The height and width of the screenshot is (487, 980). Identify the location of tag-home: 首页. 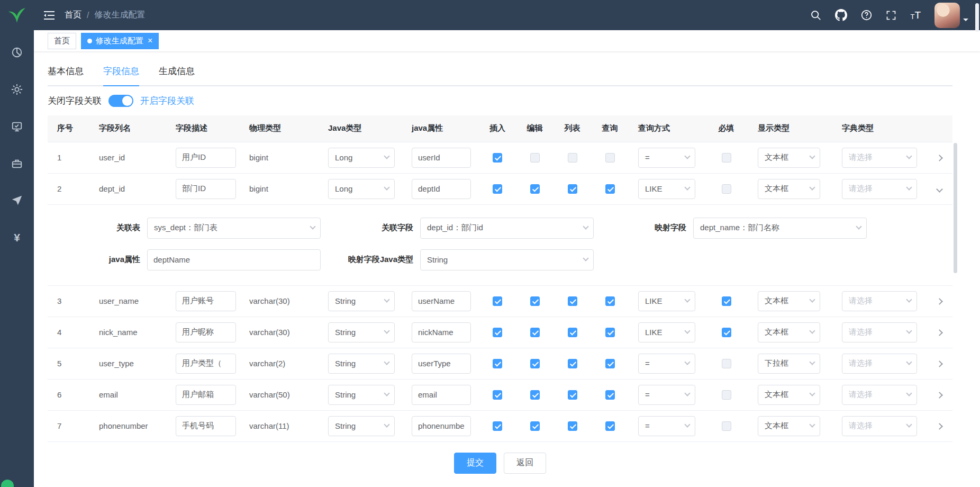
(62, 41).